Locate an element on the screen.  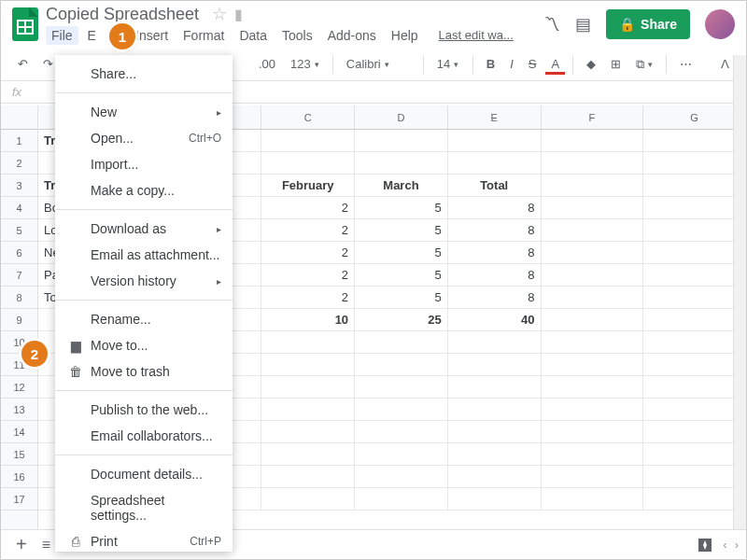
number-format-button: 123 is located at coordinates (304, 63).